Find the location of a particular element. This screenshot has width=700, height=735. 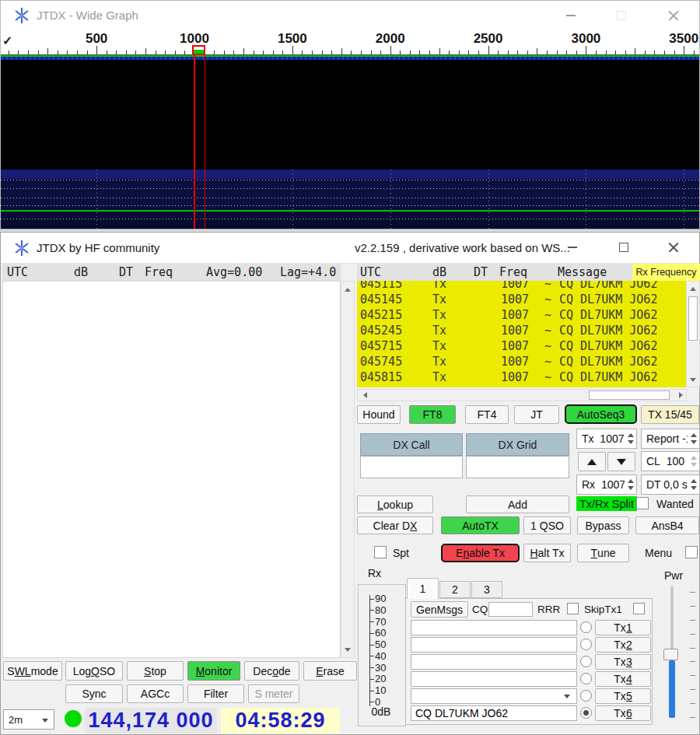

tx3-button: Tx 3 is located at coordinates (623, 662).